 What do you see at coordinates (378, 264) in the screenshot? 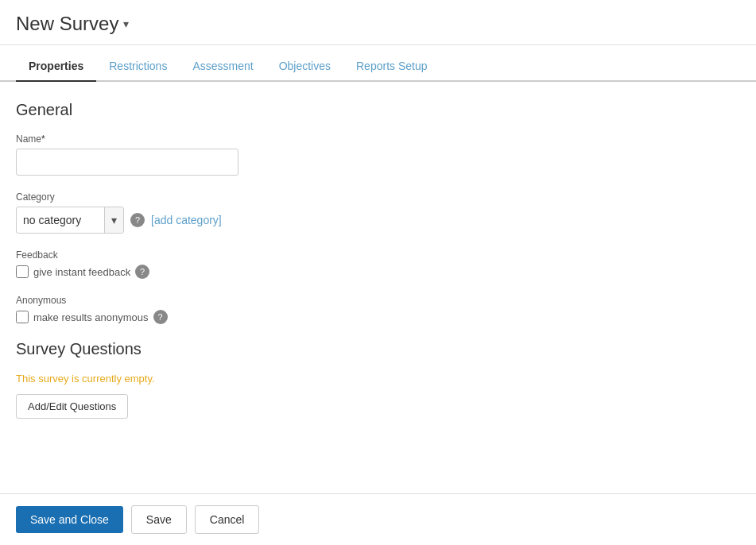
I see `feedback-field-group: Feedback give instant feedback ?` at bounding box center [378, 264].